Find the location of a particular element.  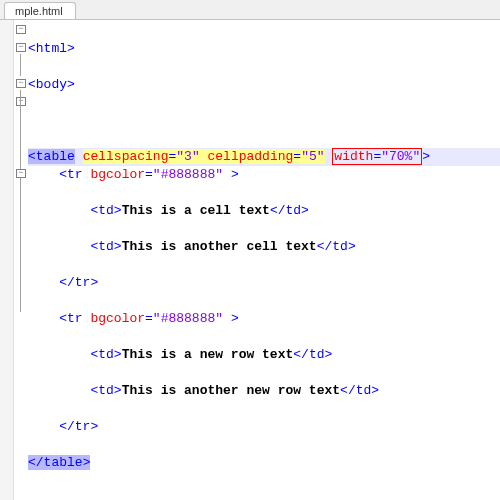

cell-text: This is another cell text is located at coordinates (220, 246).